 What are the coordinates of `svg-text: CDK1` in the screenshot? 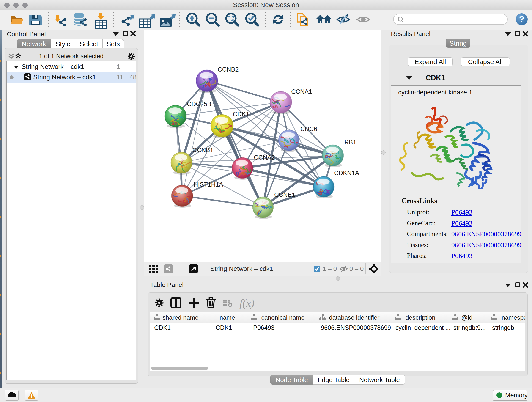 It's located at (241, 114).